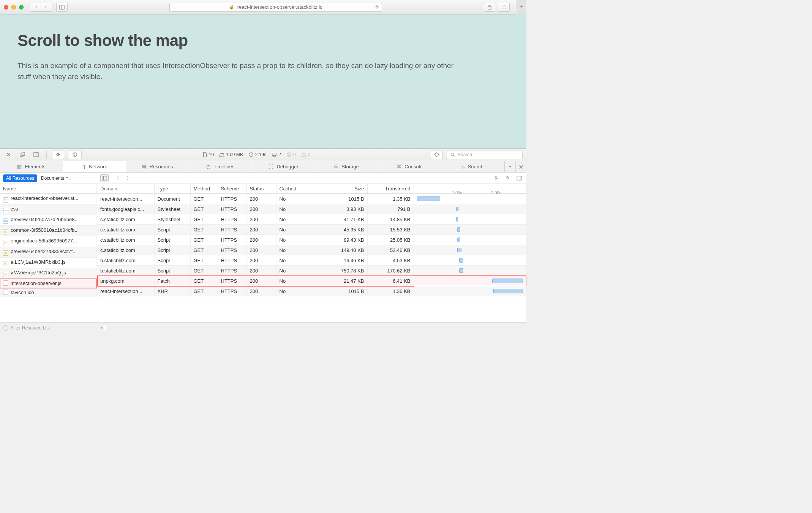 The image size is (812, 513). What do you see at coordinates (485, 155) in the screenshot?
I see `devtools-search: Search` at bounding box center [485, 155].